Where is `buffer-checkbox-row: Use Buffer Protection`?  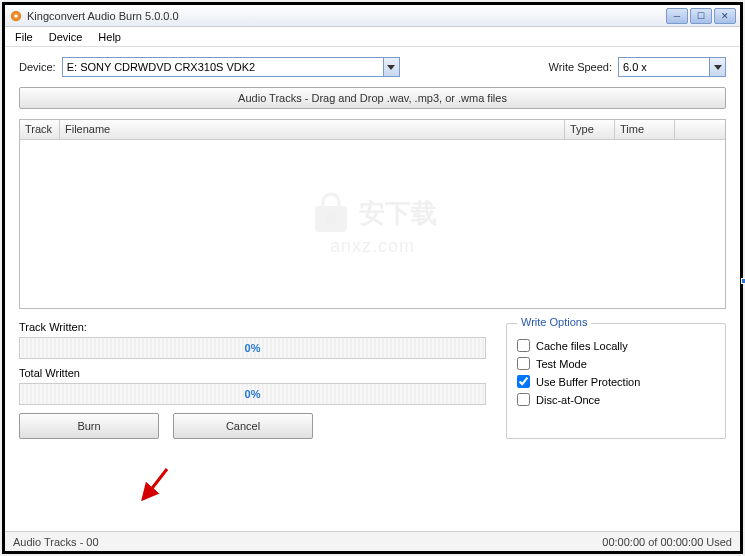 buffer-checkbox-row: Use Buffer Protection is located at coordinates (616, 382).